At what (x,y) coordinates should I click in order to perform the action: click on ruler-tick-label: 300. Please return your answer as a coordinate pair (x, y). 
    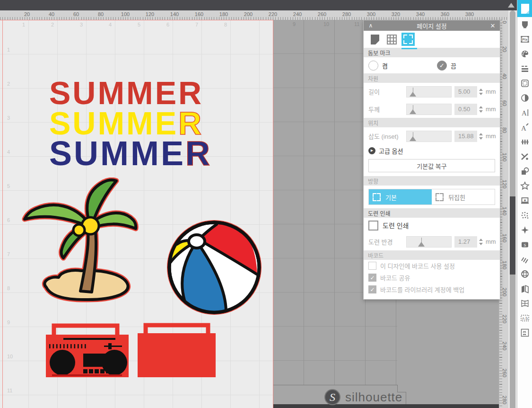
    Looking at the image, I should click on (371, 14).